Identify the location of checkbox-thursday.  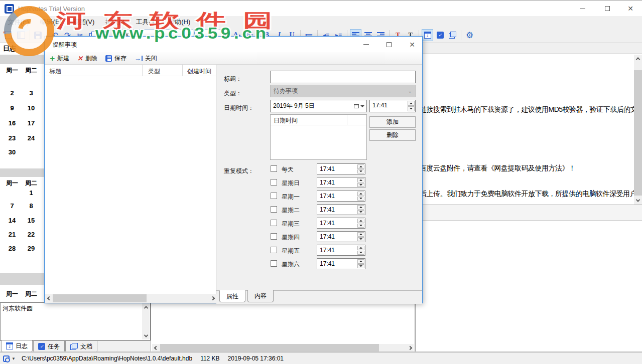
(274, 237).